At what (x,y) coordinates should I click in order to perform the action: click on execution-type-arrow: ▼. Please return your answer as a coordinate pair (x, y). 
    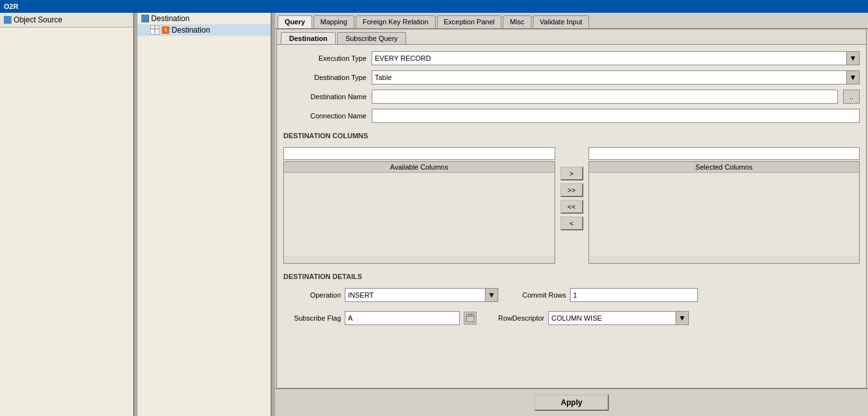
    Looking at the image, I should click on (853, 58).